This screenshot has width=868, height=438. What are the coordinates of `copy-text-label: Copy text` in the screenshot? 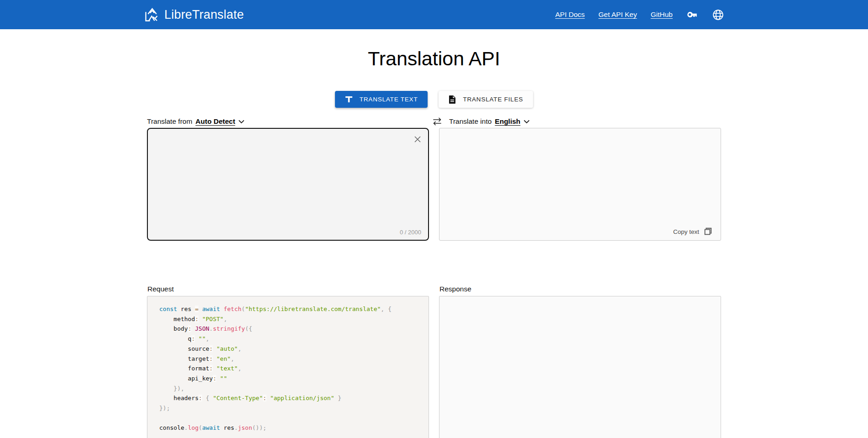 It's located at (686, 232).